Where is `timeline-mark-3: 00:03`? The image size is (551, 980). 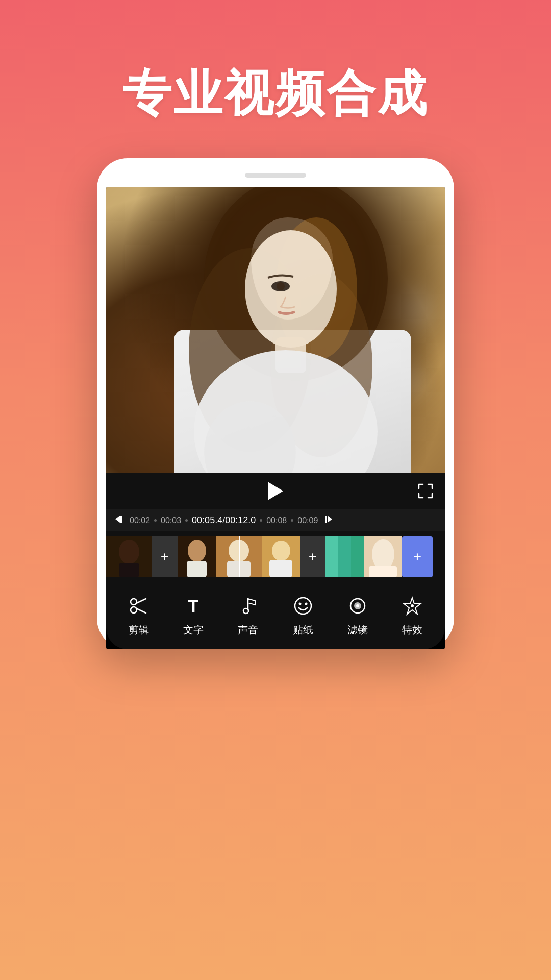
timeline-mark-3: 00:03 is located at coordinates (171, 521).